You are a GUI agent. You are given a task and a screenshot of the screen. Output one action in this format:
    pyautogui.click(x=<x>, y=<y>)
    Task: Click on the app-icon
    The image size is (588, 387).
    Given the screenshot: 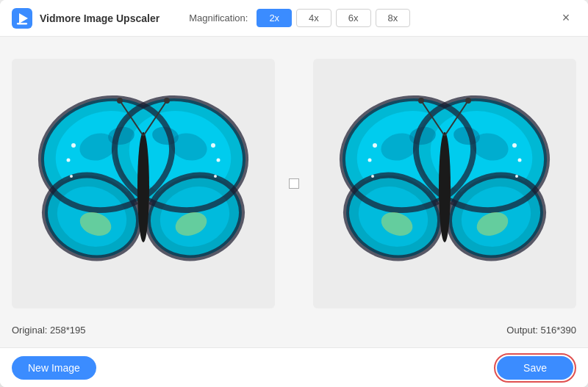 What is the action you would take?
    pyautogui.click(x=22, y=18)
    